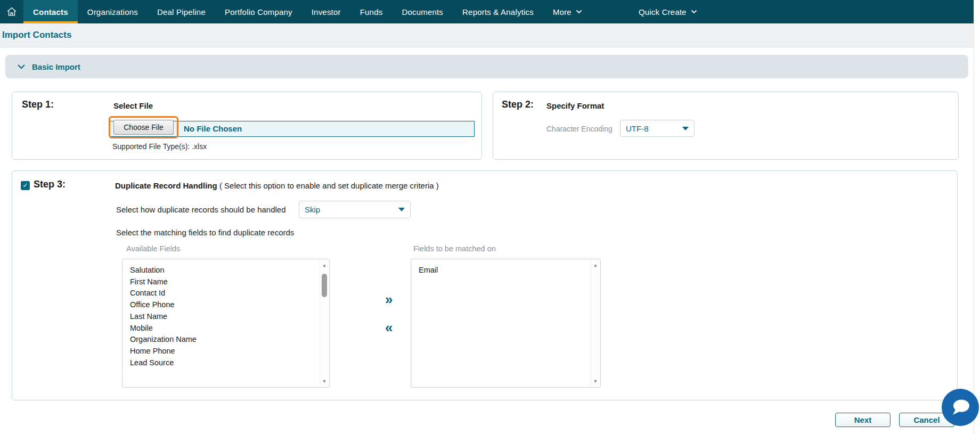  I want to click on move-right-button: », so click(389, 299).